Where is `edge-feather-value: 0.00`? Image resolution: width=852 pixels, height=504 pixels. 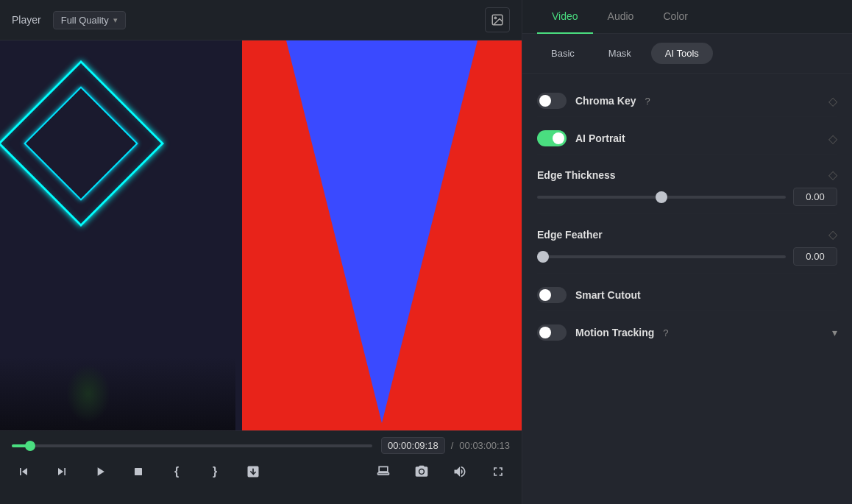
edge-feather-value: 0.00 is located at coordinates (815, 256).